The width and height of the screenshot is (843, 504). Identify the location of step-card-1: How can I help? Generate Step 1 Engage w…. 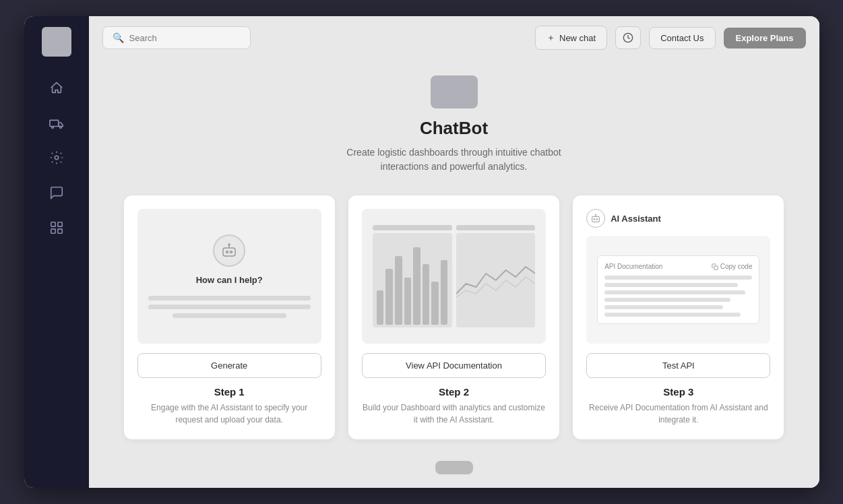
(229, 317).